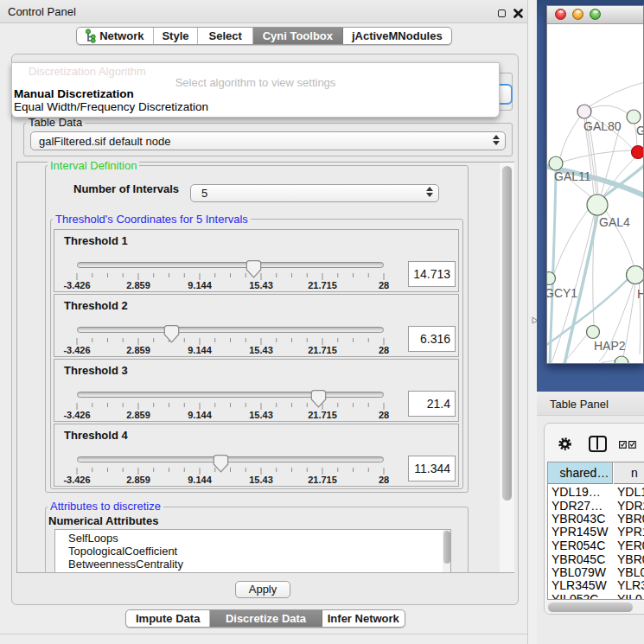 The width and height of the screenshot is (644, 644). Describe the element at coordinates (610, 346) in the screenshot. I see `svg-text: HAP2` at that location.